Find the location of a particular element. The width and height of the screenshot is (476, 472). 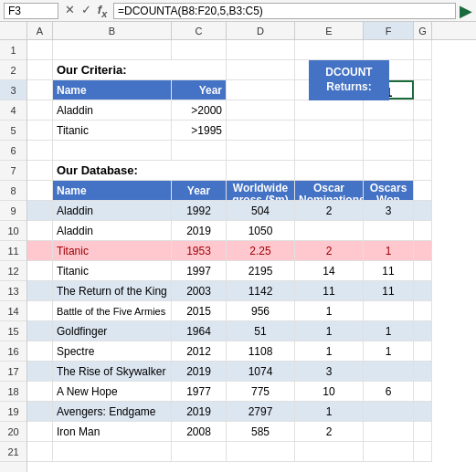

db-row2-gross: 1050 is located at coordinates (261, 230).